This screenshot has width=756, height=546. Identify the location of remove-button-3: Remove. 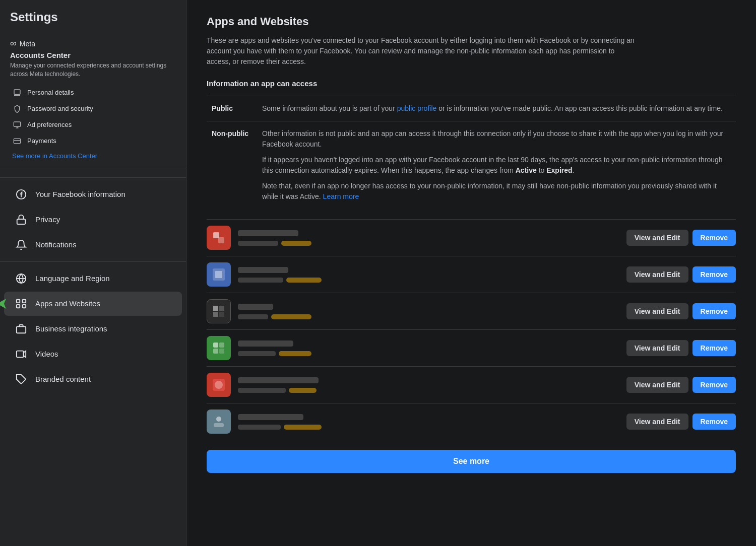
(714, 311).